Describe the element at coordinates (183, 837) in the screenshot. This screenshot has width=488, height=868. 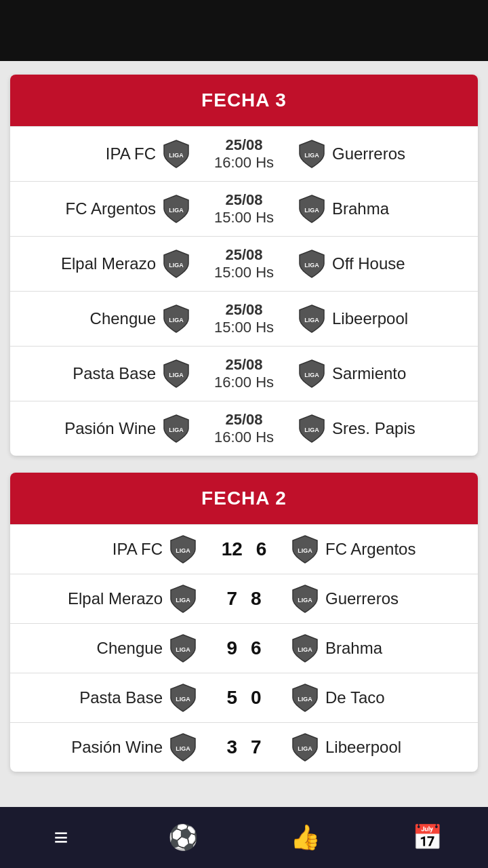
I see `ball-icon: ⚽` at that location.